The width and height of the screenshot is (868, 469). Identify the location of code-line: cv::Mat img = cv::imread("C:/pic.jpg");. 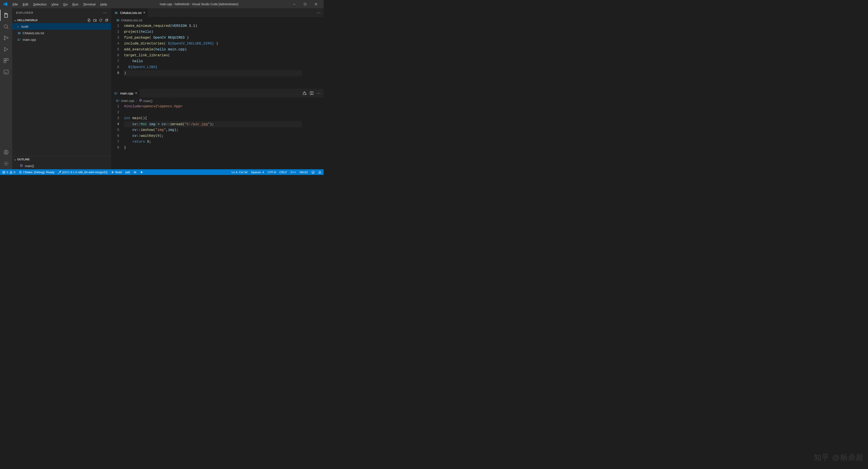
(213, 124).